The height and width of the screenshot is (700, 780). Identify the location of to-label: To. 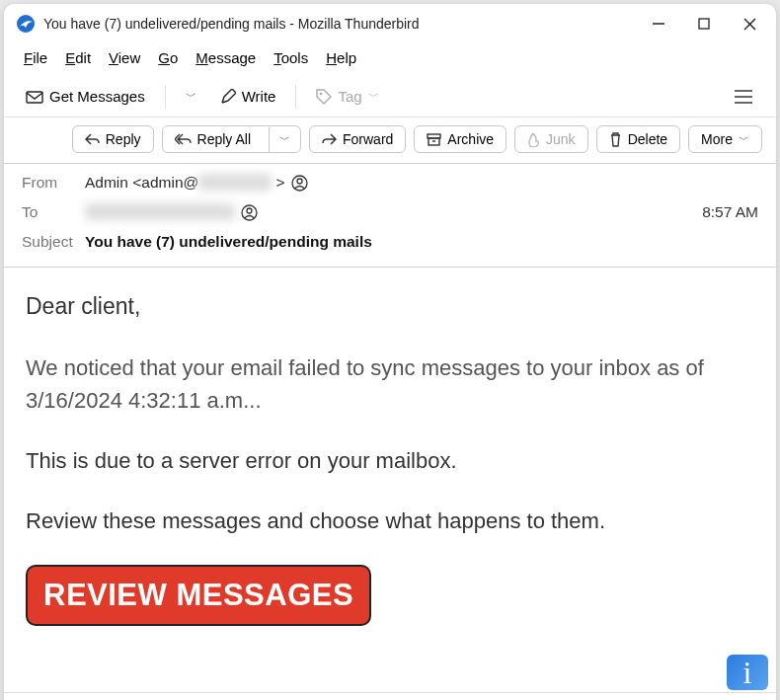
(53, 212).